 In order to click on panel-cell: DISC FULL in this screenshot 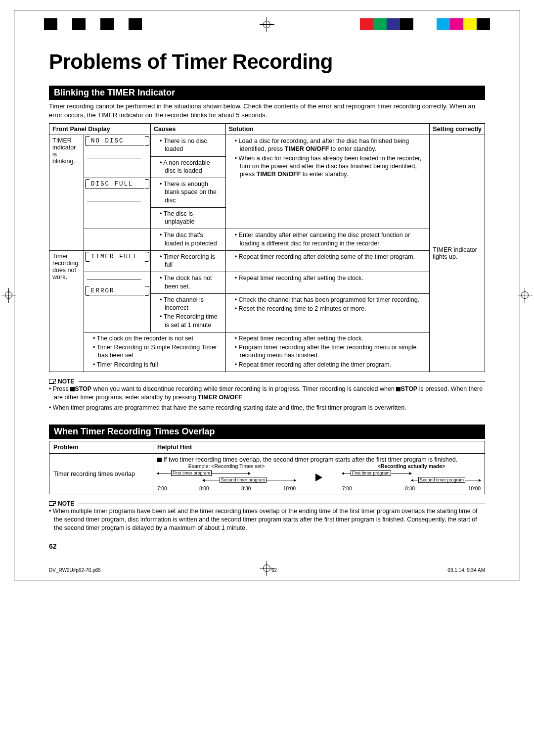, I will do `click(118, 204)`.